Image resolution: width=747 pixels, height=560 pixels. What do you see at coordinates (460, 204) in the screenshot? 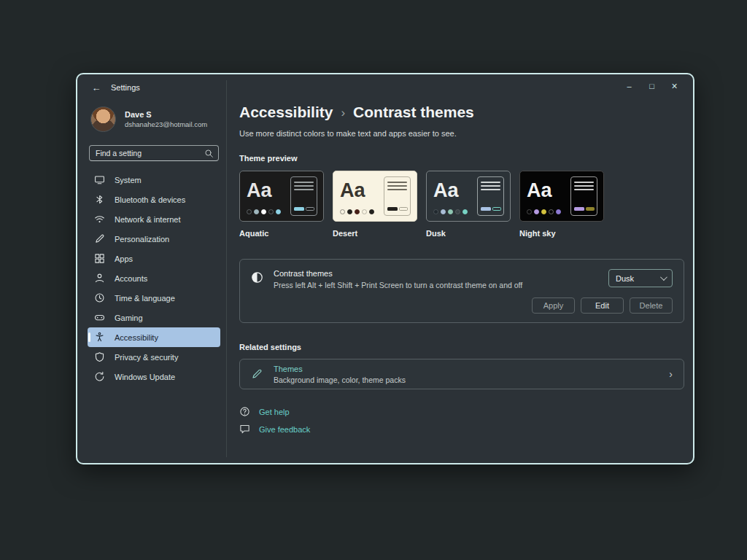
I see `theme-preview-row: Aa Aquatic Aa D` at bounding box center [460, 204].